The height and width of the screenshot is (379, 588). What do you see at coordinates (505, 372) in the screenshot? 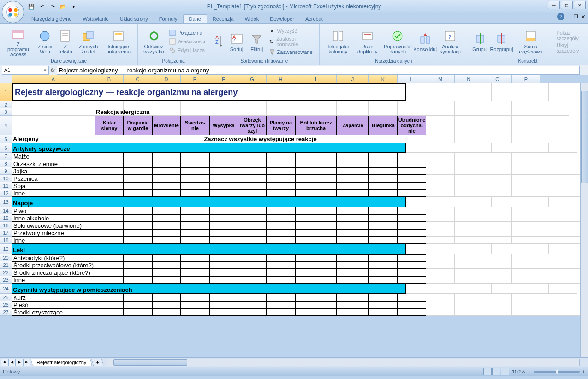
I see `view-break-button` at bounding box center [505, 372].